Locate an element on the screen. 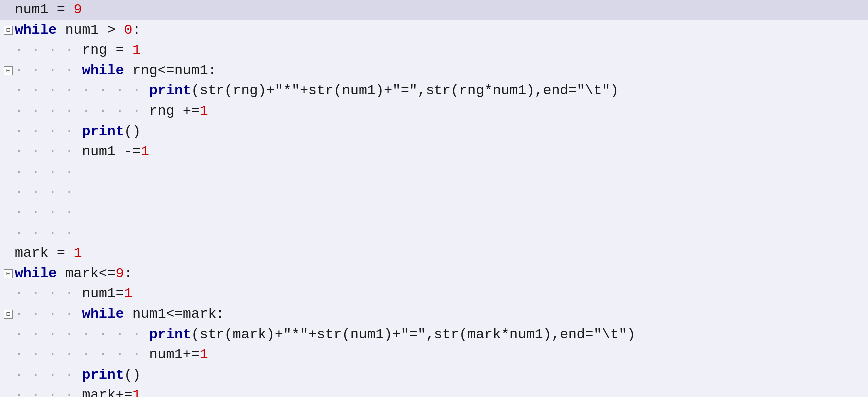  line-13: · · · · · · · · print(str(mark)+"*"+str(… is located at coordinates (434, 335).